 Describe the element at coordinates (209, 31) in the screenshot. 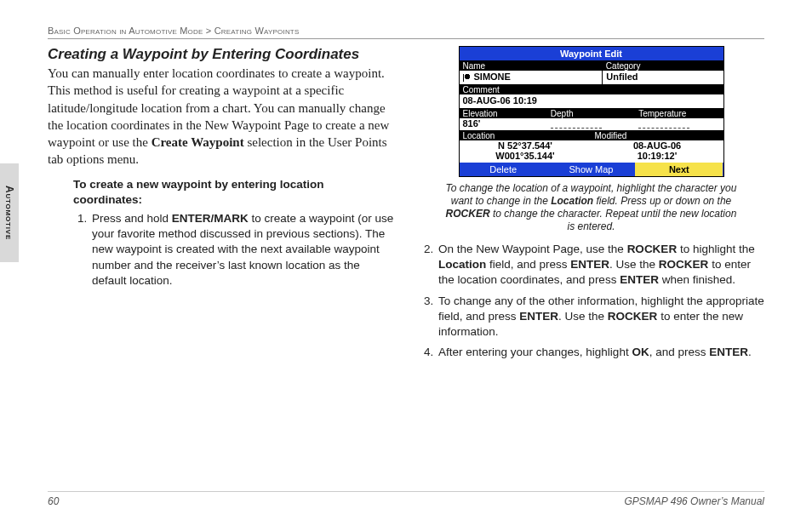

I see `breadcrumb-sep: >` at that location.